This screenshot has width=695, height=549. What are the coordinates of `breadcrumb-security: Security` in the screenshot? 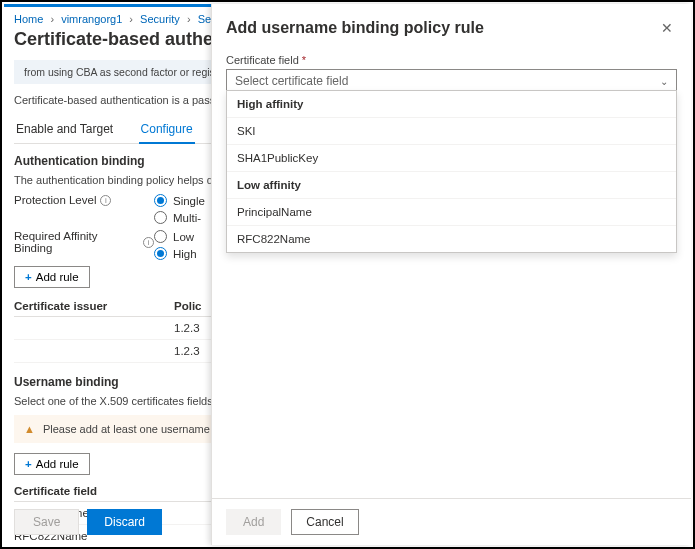 It's located at (160, 19).